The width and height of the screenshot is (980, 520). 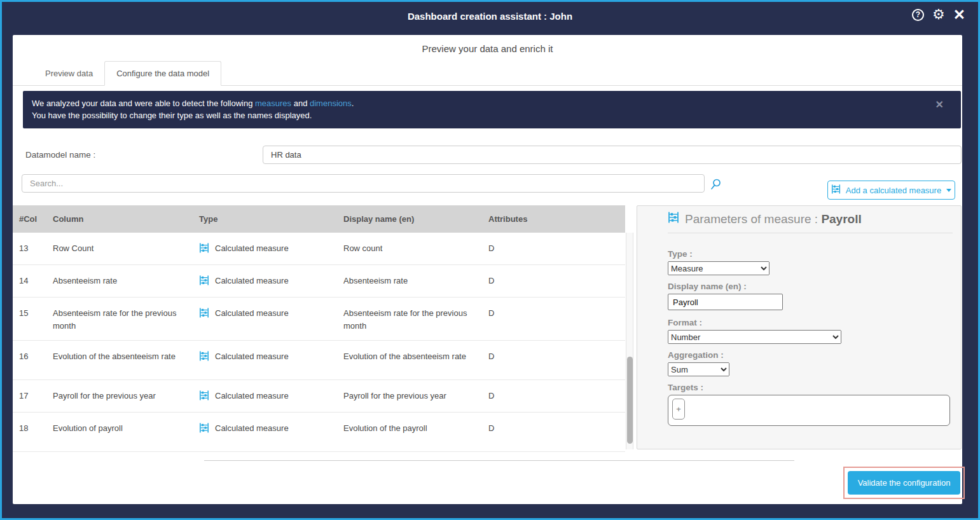 I want to click on search-input, so click(x=363, y=183).